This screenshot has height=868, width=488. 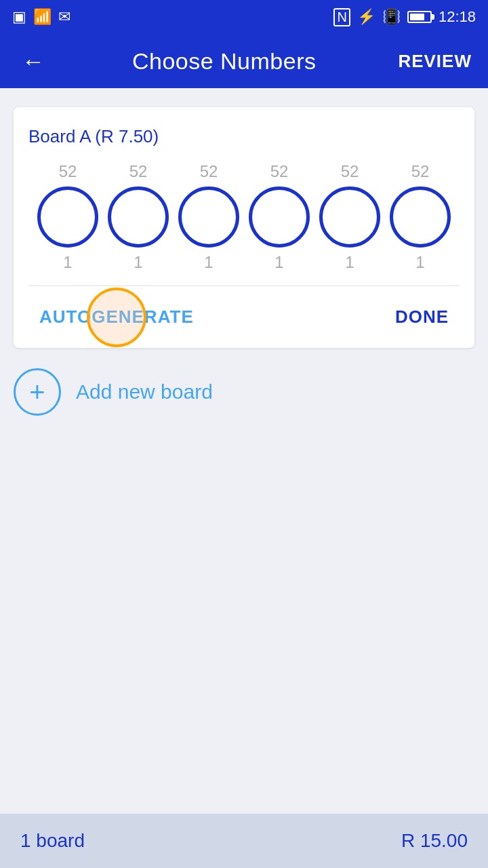 What do you see at coordinates (244, 217) in the screenshot?
I see `circles-row` at bounding box center [244, 217].